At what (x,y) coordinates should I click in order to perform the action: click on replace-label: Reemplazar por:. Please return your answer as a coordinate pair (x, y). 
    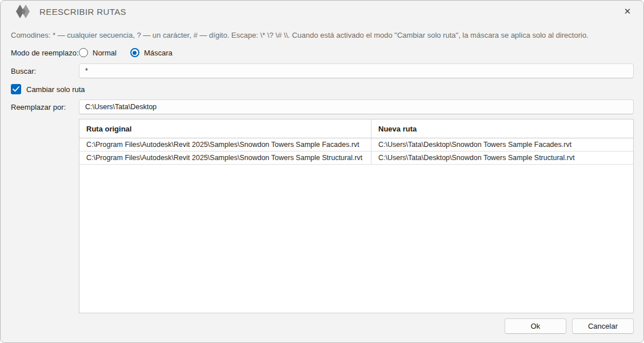
    Looking at the image, I should click on (38, 107).